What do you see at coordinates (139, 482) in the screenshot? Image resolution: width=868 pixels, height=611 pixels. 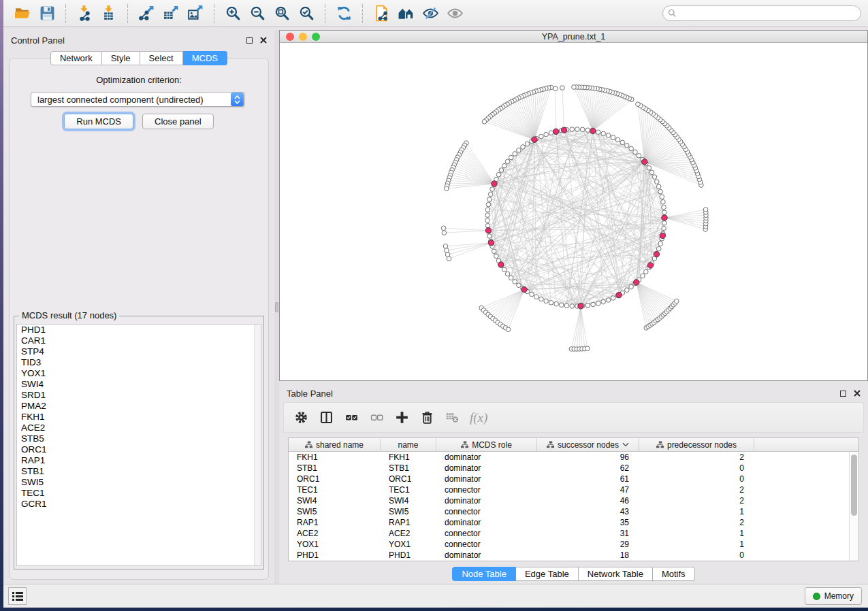 I see `mcds-result-node: SWI5` at bounding box center [139, 482].